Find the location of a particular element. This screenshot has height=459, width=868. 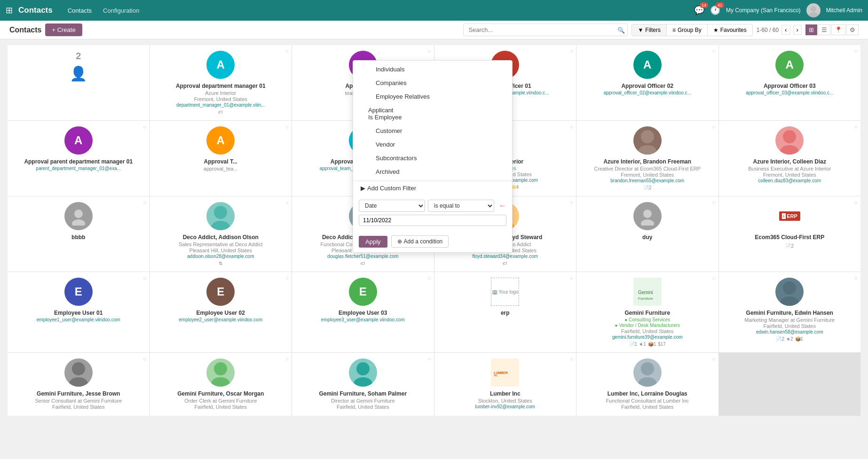

contact-name: Gemini Furniture, Soham Palmer is located at coordinates (363, 394).